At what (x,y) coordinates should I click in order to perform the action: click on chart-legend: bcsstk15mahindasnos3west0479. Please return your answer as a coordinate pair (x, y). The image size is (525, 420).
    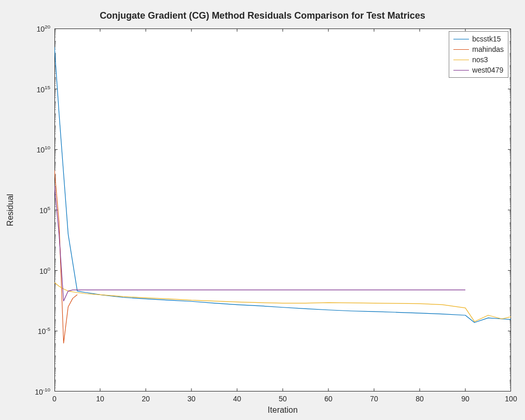
    Looking at the image, I should click on (478, 54).